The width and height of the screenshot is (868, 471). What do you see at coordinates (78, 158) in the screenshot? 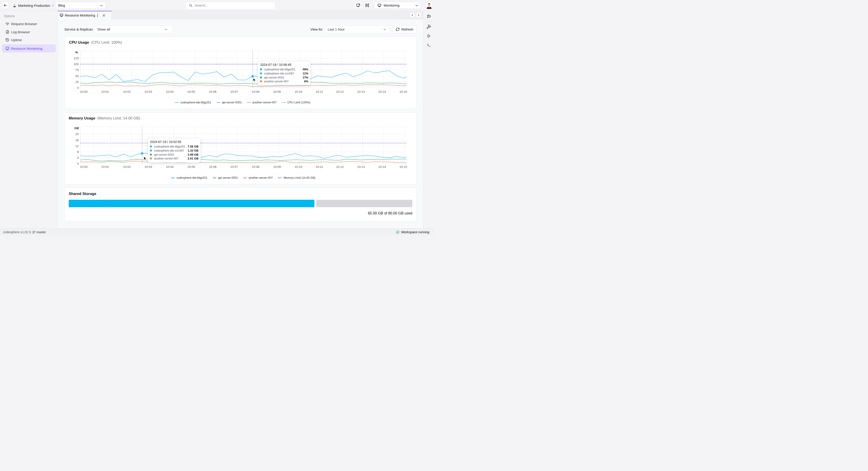
I see `svg-text: 4` at bounding box center [78, 158].